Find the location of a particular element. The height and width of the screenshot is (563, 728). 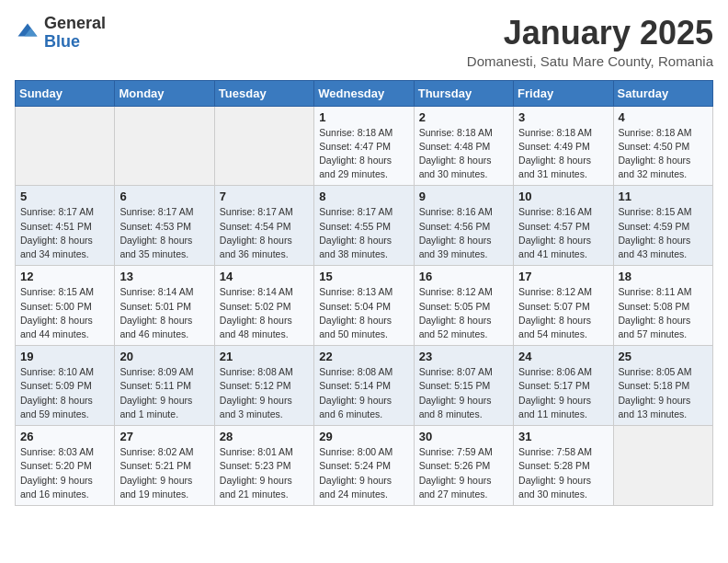

day-number: 14 is located at coordinates (265, 276).